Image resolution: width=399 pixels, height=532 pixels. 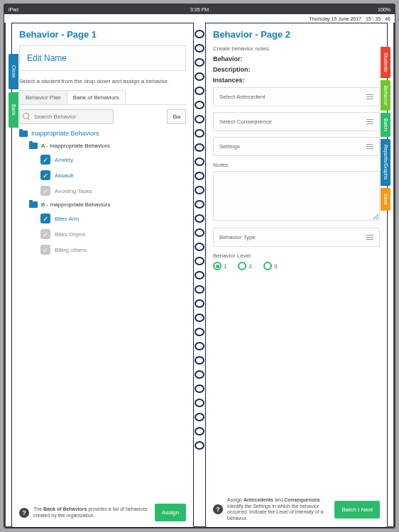 What do you see at coordinates (278, 509) in the screenshot?
I see `footer-help-text: Assign Antecedents and Consequences. Ide…` at bounding box center [278, 509].